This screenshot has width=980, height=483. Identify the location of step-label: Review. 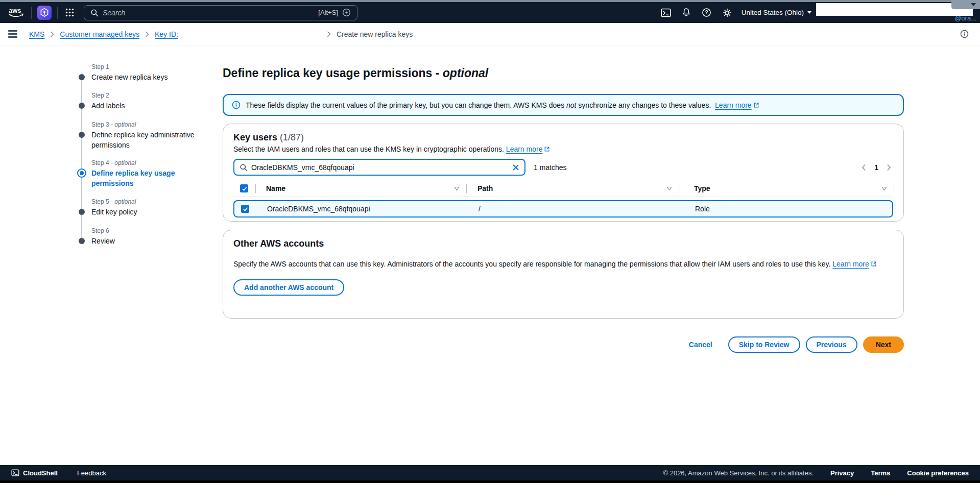
(144, 241).